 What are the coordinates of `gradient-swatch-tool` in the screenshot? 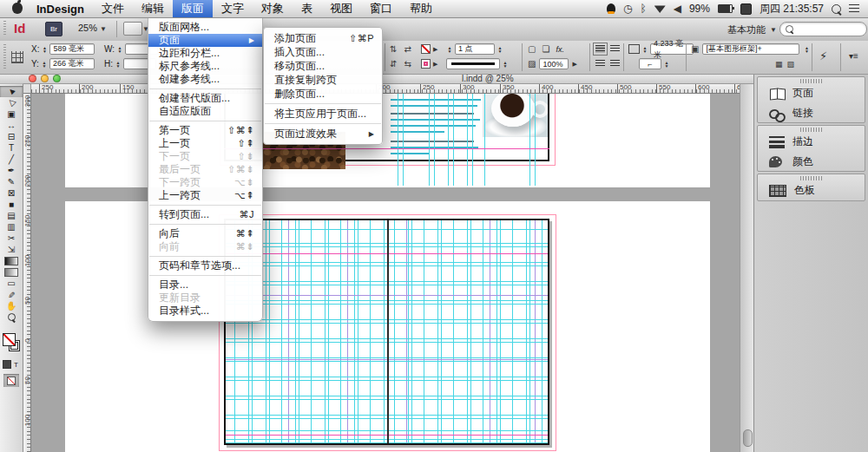 It's located at (11, 260).